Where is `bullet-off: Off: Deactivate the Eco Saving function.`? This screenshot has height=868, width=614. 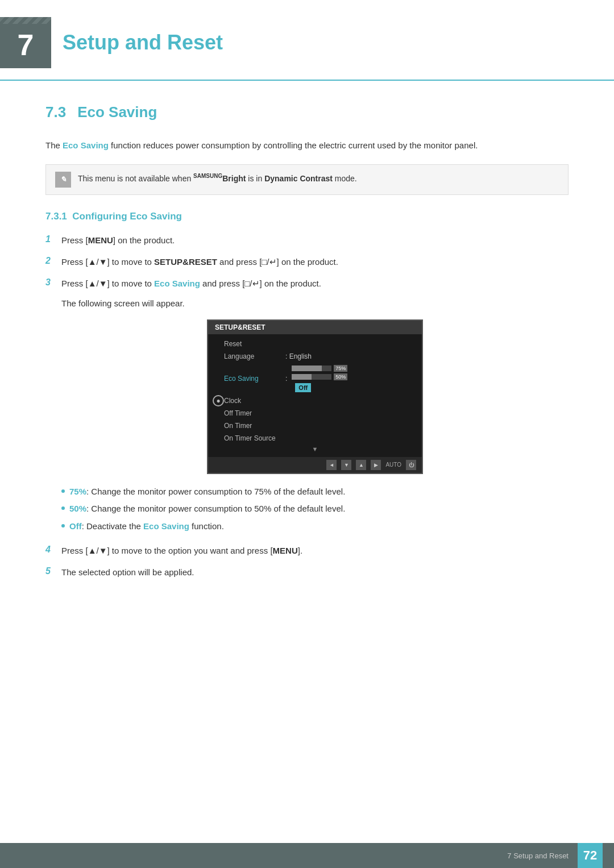
bullet-off: Off: Deactivate the Eco Saving function. is located at coordinates (315, 526).